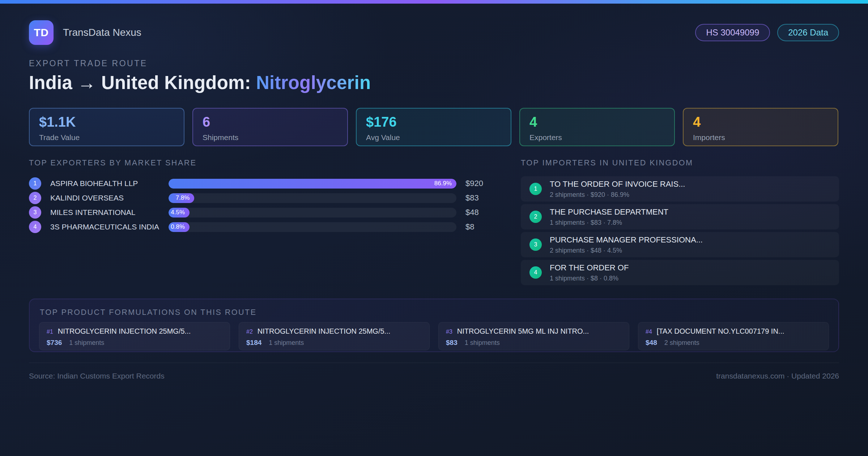 This screenshot has width=868, height=456. I want to click on market-share-bar-fill: 0.8%, so click(179, 227).